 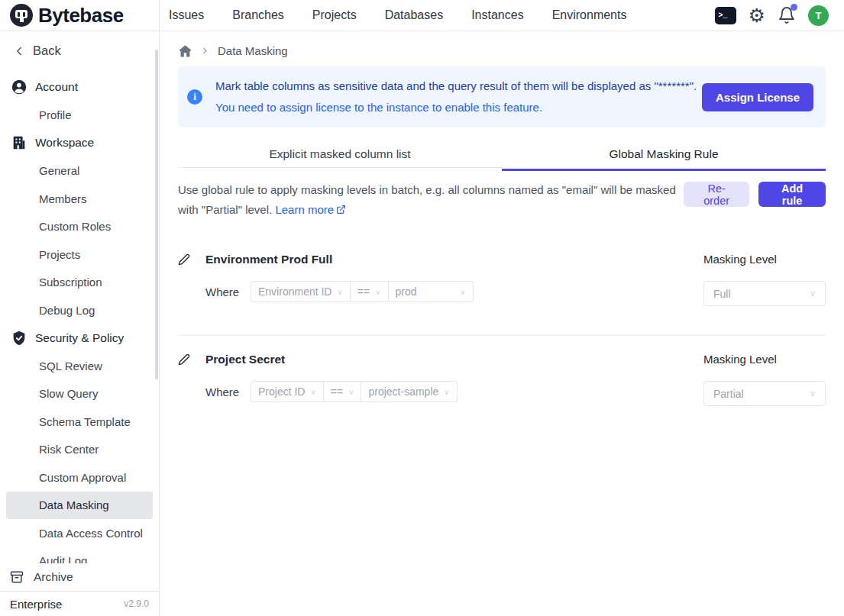 I want to click on section-account: Account, so click(x=79, y=87).